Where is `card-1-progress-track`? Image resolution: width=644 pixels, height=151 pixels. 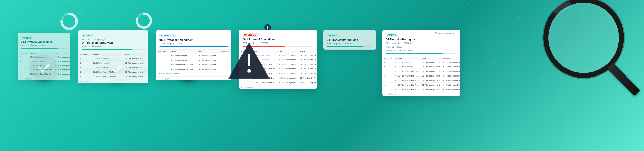
card-1-progress-track is located at coordinates (44, 49).